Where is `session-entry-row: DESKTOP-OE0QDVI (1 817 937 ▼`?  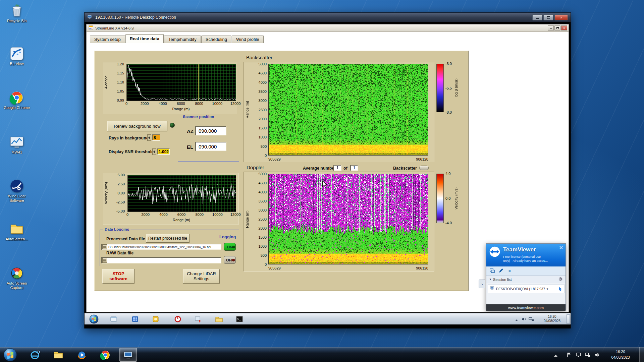
session-entry-row: DESKTOP-OE0QDVI (1 817 937 ▼ is located at coordinates (526, 289).